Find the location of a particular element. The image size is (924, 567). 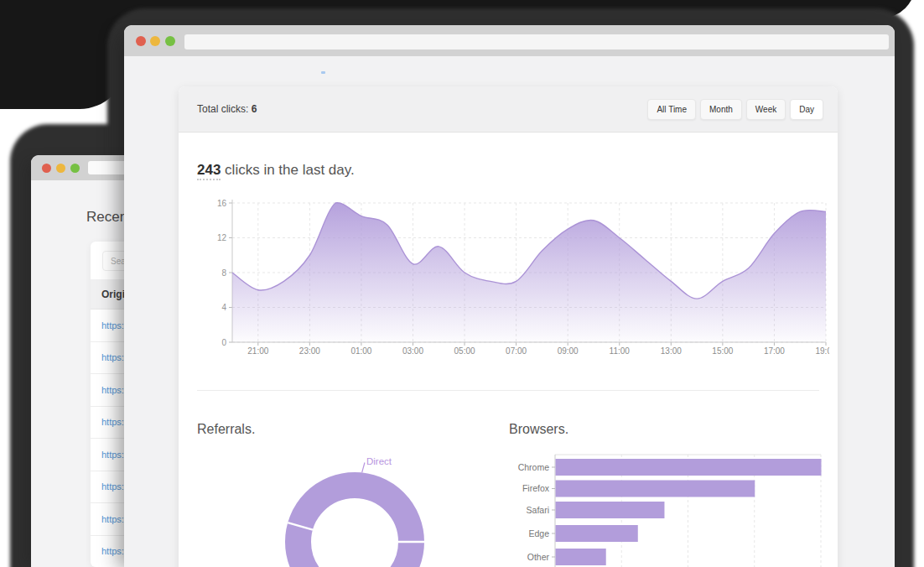

svg-text: 16 is located at coordinates (222, 203).